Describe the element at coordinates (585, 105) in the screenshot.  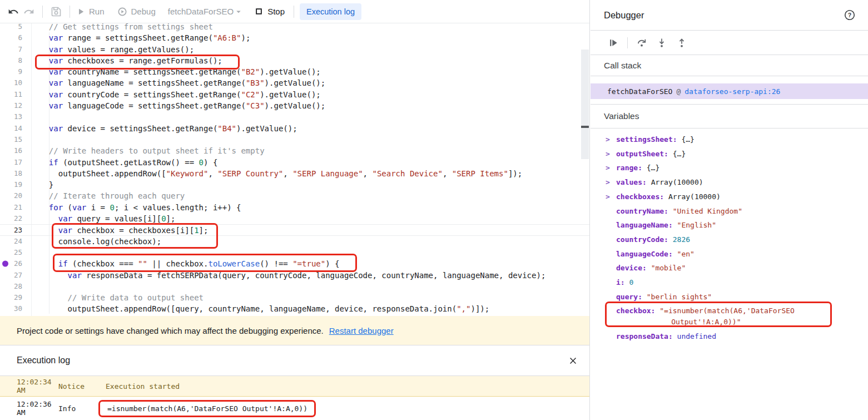
I see `editor-scrollbar-thumb` at that location.